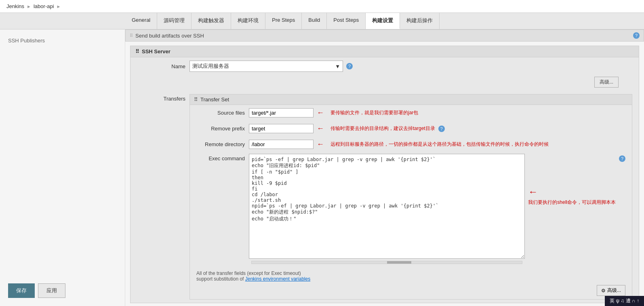  What do you see at coordinates (437, 145) in the screenshot?
I see `remote-dir-value-wrap: ← 远程到目标服务器的路径，一切的操作都是从这个路径为基础，包括传输文件的时候，…` at bounding box center [437, 145].